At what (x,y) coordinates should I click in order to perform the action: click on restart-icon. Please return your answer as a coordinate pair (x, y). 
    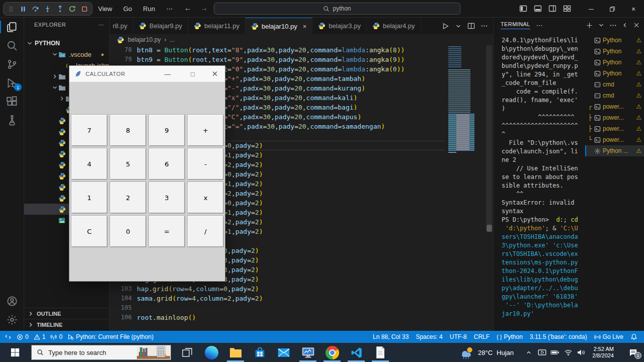
    Looking at the image, I should click on (72, 9).